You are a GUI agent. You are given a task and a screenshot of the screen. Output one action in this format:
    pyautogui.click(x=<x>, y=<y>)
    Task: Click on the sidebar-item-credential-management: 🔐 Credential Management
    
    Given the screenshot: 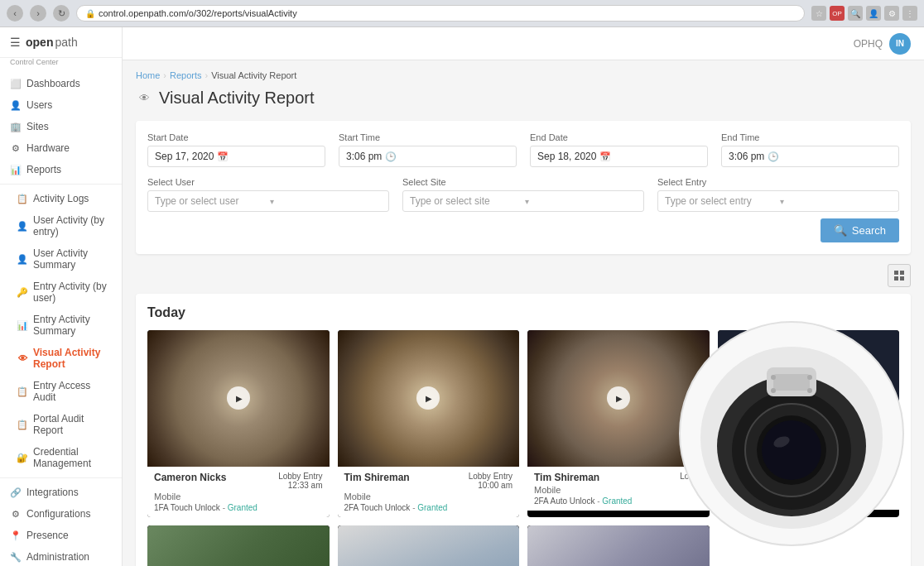 What is the action you would take?
    pyautogui.click(x=61, y=458)
    